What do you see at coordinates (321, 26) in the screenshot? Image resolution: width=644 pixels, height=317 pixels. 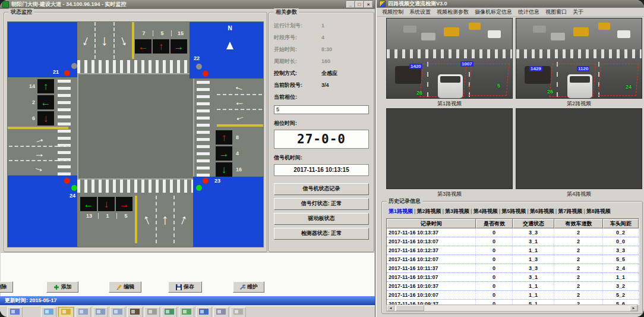 I see `param-field: 运行计划号:1` at bounding box center [321, 26].